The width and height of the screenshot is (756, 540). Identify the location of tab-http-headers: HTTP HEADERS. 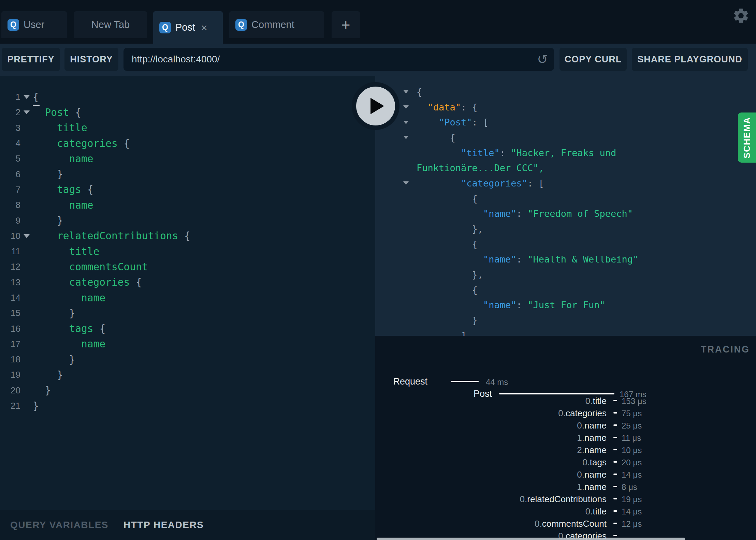
(164, 525).